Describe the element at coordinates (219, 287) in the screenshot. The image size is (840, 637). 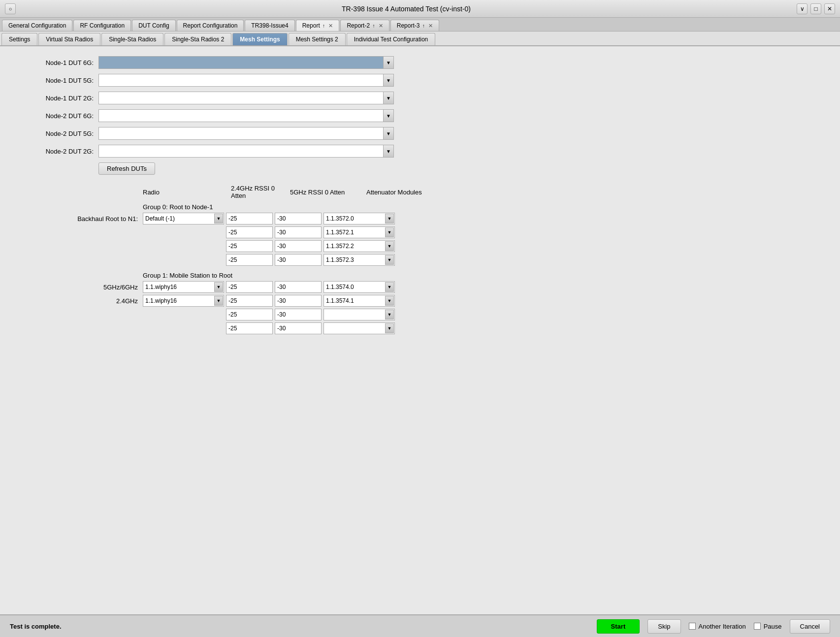
I see `group1-5ghz-dropdown-btn: ▼` at that location.